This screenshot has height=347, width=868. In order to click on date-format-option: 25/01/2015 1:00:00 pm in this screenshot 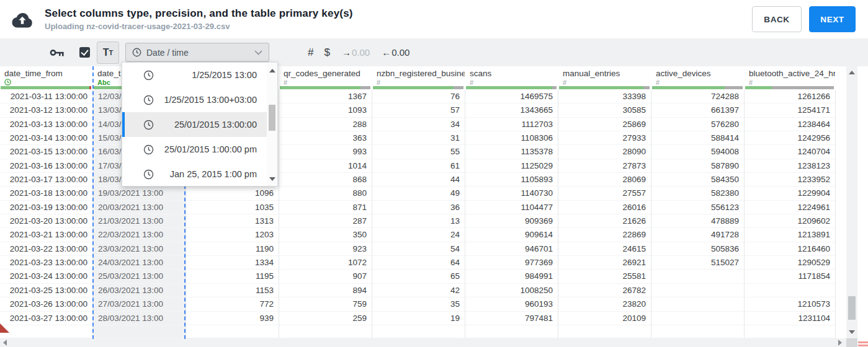, I will do `click(195, 149)`.